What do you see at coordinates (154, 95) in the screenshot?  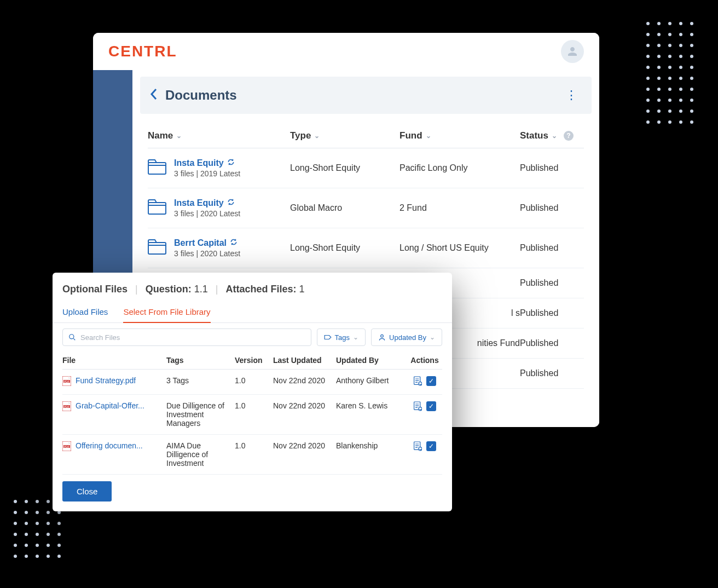 I see `back-chevron-icon` at bounding box center [154, 95].